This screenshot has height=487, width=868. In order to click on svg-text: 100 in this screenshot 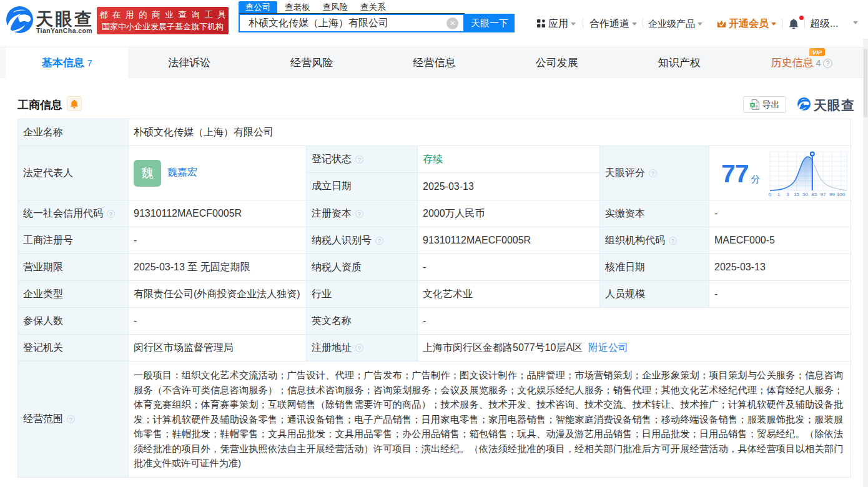, I will do `click(841, 195)`.